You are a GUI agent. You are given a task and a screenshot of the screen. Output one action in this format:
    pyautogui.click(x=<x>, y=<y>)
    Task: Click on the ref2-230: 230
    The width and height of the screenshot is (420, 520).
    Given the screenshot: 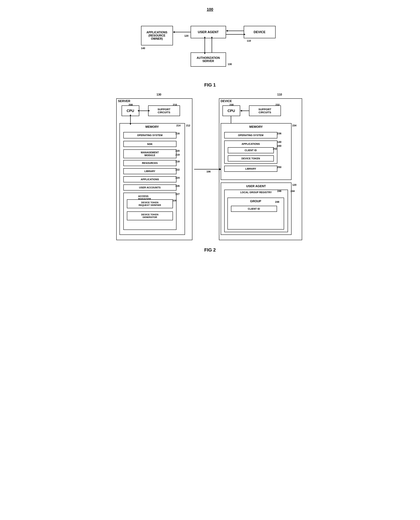 What is the action you would take?
    pyautogui.click(x=232, y=105)
    